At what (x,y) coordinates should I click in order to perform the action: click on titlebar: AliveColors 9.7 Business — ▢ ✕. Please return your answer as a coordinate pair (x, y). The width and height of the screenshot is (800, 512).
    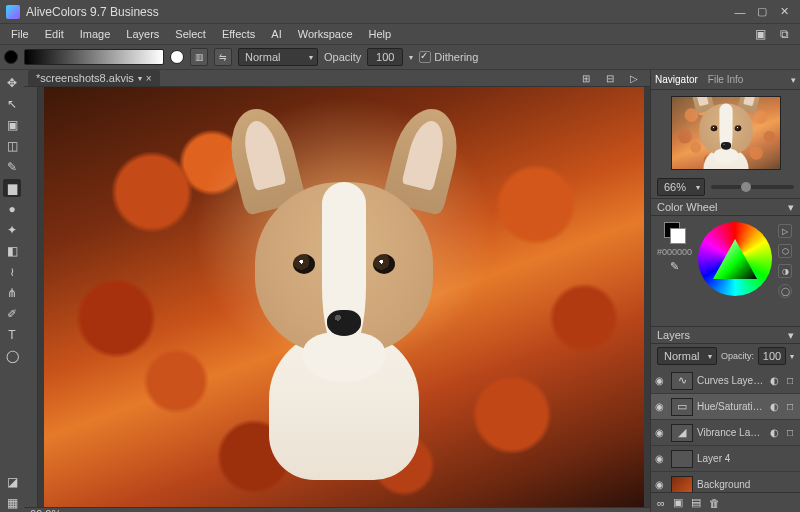
    Looking at the image, I should click on (400, 12).